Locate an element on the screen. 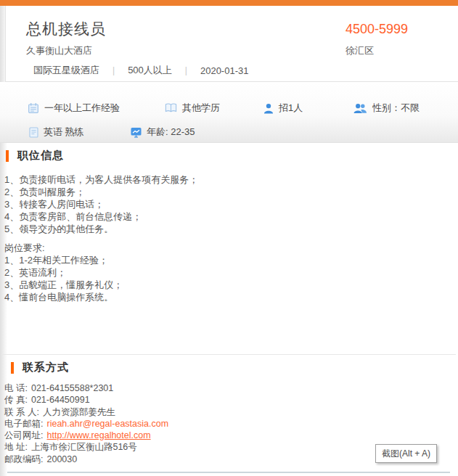 This screenshot has width=458, height=476. salary-range: 4500-5999 is located at coordinates (377, 29).